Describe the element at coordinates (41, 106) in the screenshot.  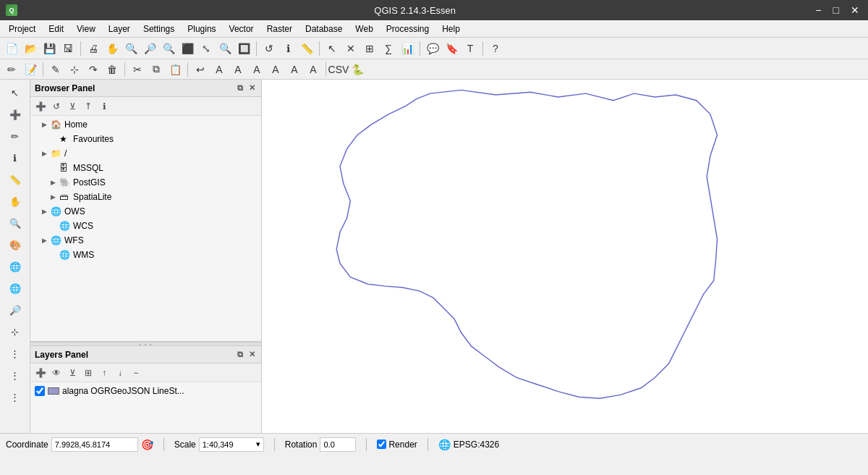
I see `browser-add-button: ➕` at that location.